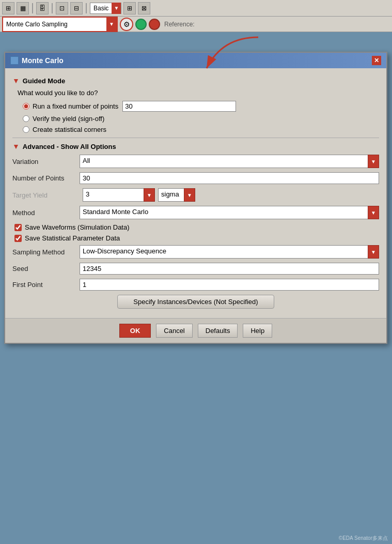 This screenshot has width=392, height=544. I want to click on num-points-label: Number of Points, so click(46, 178).